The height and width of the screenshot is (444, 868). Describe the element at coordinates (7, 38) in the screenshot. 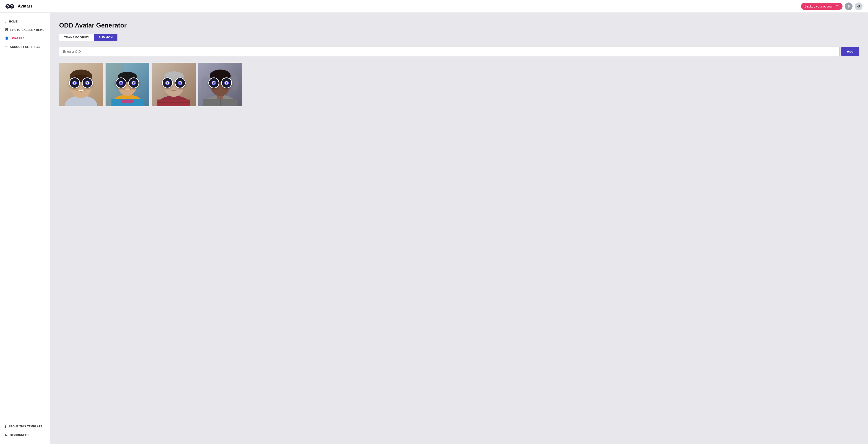

I see `avatar-icon: 👤` at that location.